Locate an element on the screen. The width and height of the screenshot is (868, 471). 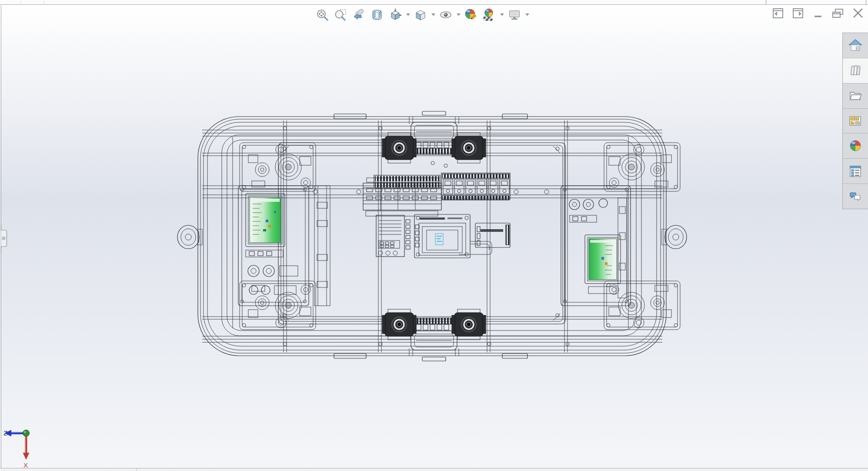
dock-window-left-icon is located at coordinates (778, 13).